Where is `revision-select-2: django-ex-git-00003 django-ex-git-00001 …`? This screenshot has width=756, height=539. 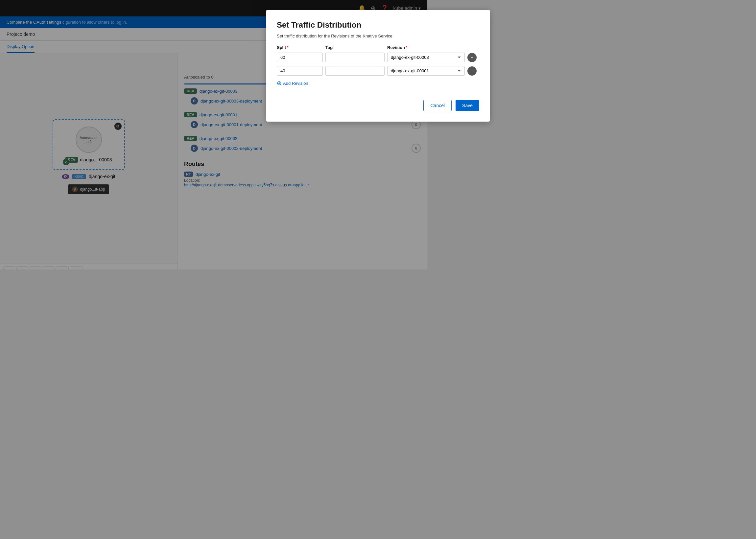 revision-select-2: django-ex-git-00003 django-ex-git-00001 … is located at coordinates (408, 71).